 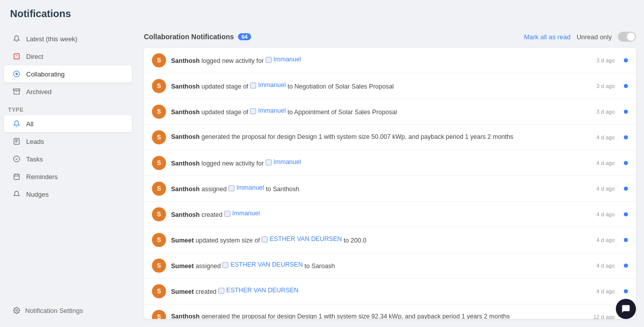 I want to click on settings-label: Notification Settings, so click(x=54, y=311).